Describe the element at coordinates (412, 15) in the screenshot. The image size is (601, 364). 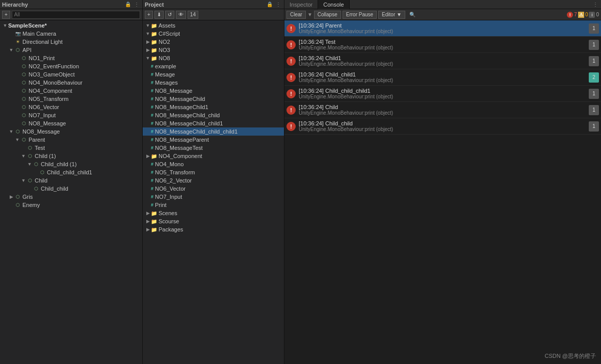
I see `console-search-icon: 🔍` at that location.